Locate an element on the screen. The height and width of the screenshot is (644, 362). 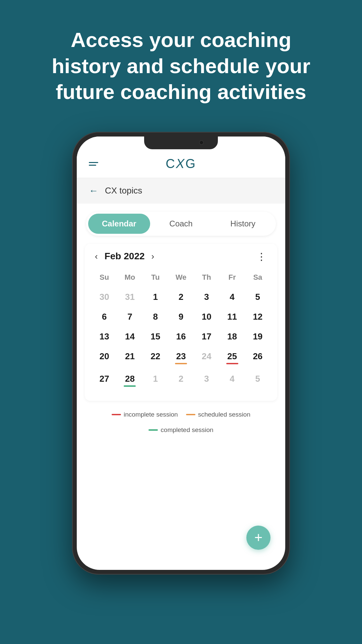
day-2: 2 is located at coordinates (181, 297).